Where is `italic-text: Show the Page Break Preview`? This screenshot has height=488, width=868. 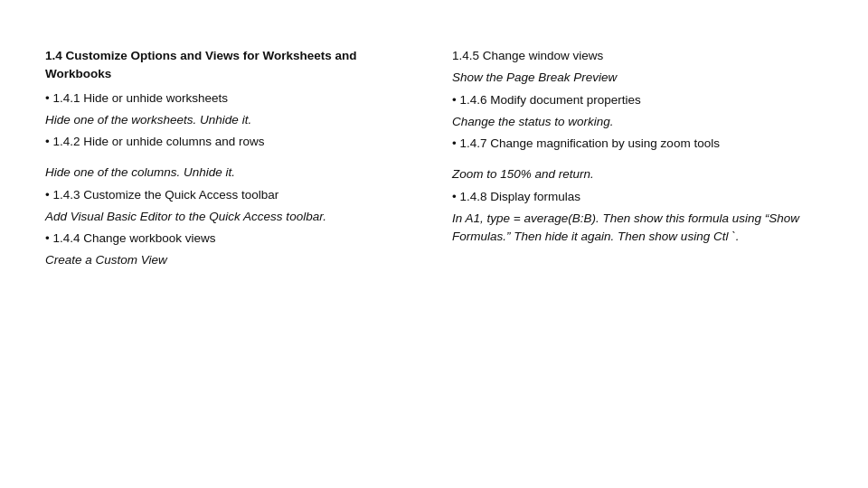 italic-text: Show the Page Break Preview is located at coordinates (637, 78).